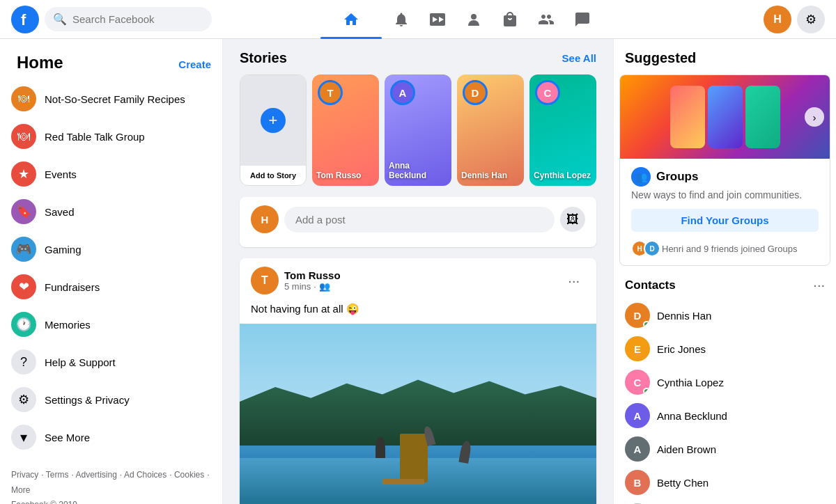 This screenshot has width=836, height=504. I want to click on footer-adchoices-link: Ad Choices, so click(145, 475).